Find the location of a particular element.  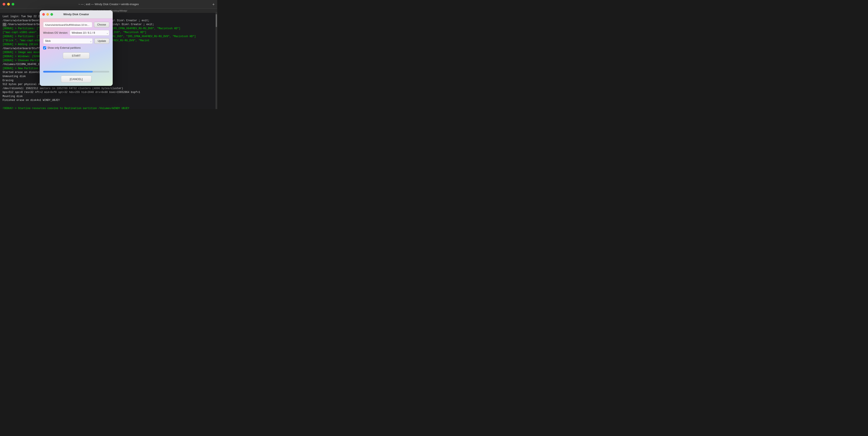

dialog-titlebar: Windy Disk Creator is located at coordinates (76, 14).